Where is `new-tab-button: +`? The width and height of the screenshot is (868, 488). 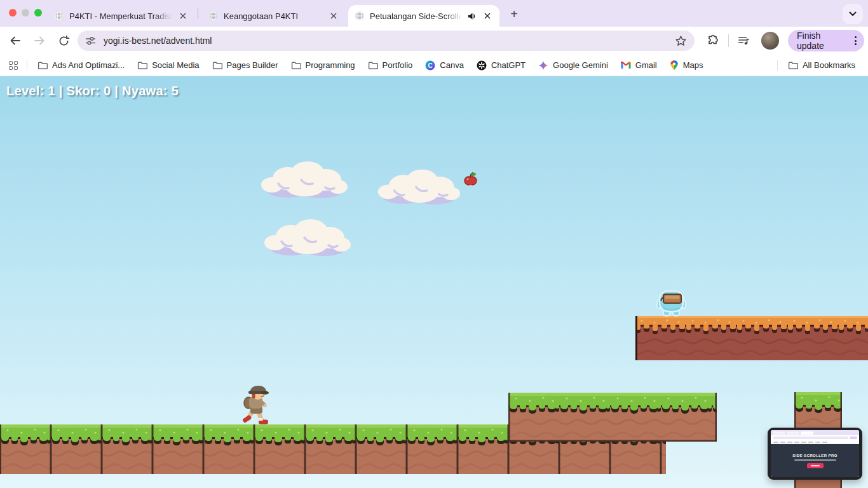
new-tab-button: + is located at coordinates (514, 14).